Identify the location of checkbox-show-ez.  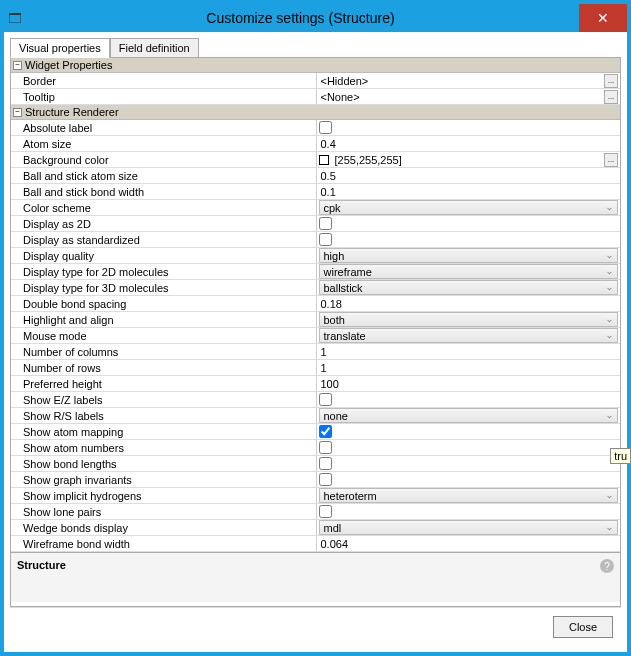
(326, 400).